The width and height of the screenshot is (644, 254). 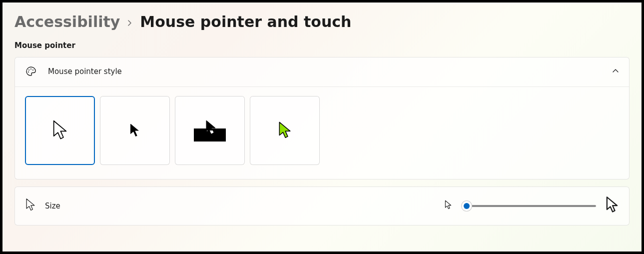 I want to click on cursor-icon, so click(x=30, y=206).